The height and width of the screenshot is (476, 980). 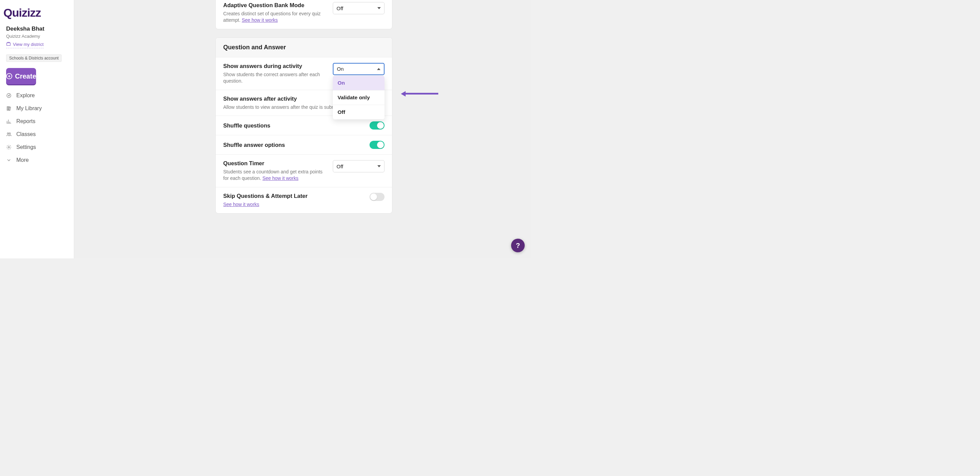 What do you see at coordinates (37, 29) in the screenshot?
I see `user-name: Deeksha Bhat` at bounding box center [37, 29].